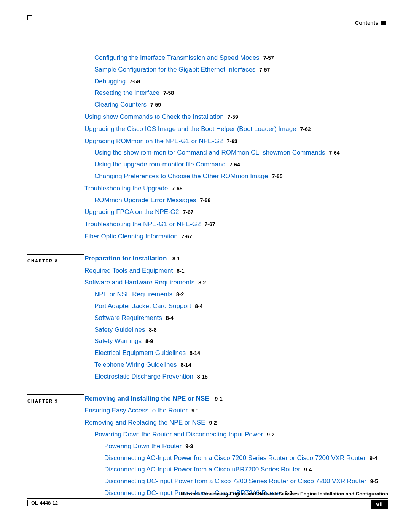 Image resolution: width=411 pixels, height=532 pixels. Describe the element at coordinates (236, 236) in the screenshot. I see `toc-entry: Fiber Optic Cleaning Information7-67` at that location.